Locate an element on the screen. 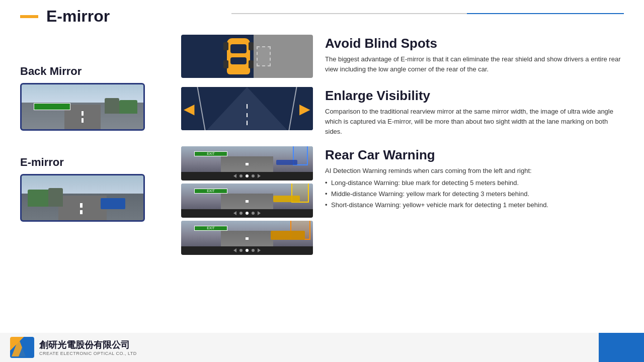 This screenshot has width=644, height=362. footer-blue-box is located at coordinates (621, 347).